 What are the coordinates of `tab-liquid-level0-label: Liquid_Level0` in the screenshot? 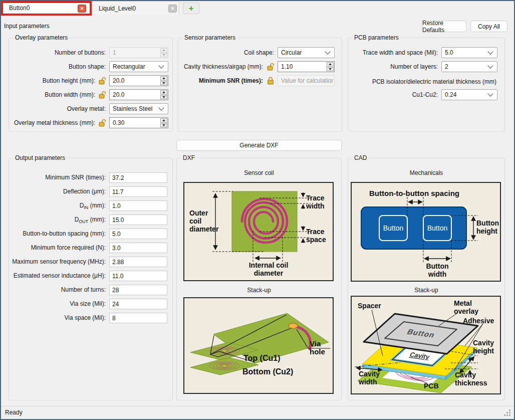 It's located at (117, 9).